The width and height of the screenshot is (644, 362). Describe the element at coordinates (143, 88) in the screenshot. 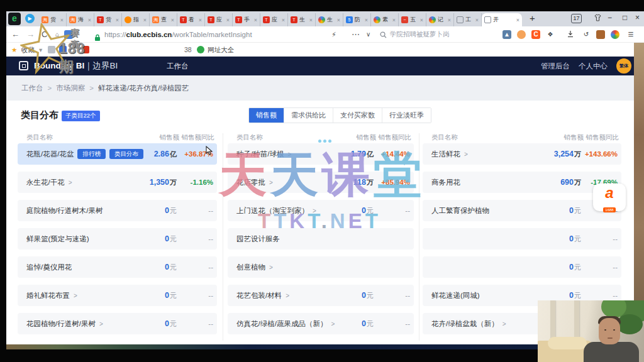

I see `breadcrumb-item: 鲜花速递/花卉仿真/绿植园艺` at that location.